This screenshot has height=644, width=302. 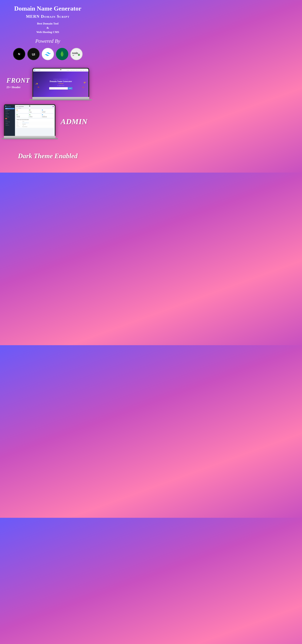 I want to click on mongodb-icon, so click(x=62, y=54).